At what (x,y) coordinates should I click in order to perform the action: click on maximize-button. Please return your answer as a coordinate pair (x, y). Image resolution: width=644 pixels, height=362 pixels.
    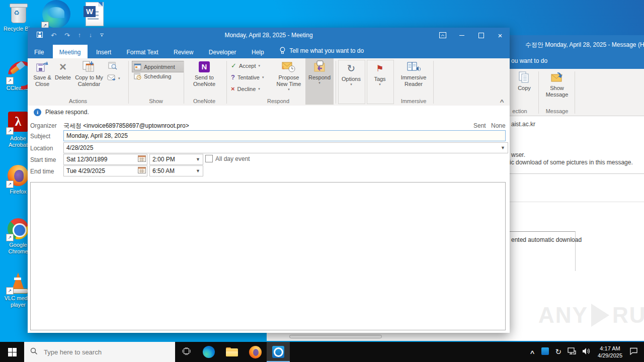
    Looking at the image, I should click on (481, 35).